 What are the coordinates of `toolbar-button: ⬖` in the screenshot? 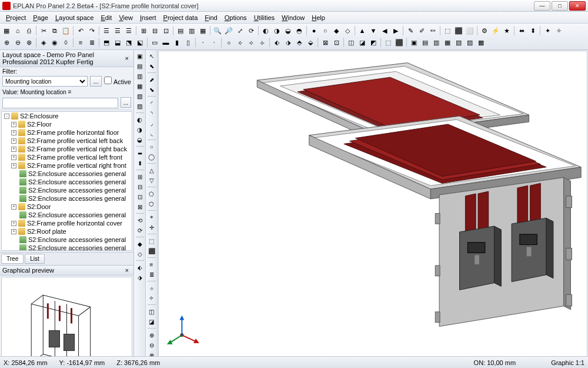 It's located at (277, 42).